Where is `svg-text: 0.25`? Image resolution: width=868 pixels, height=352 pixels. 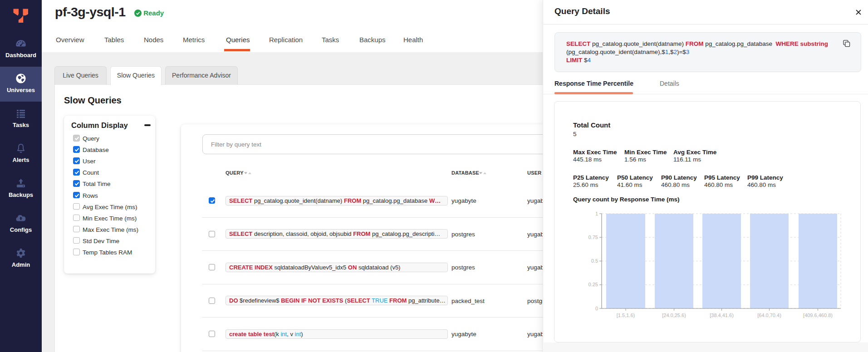
svg-text: 0.25 is located at coordinates (593, 284).